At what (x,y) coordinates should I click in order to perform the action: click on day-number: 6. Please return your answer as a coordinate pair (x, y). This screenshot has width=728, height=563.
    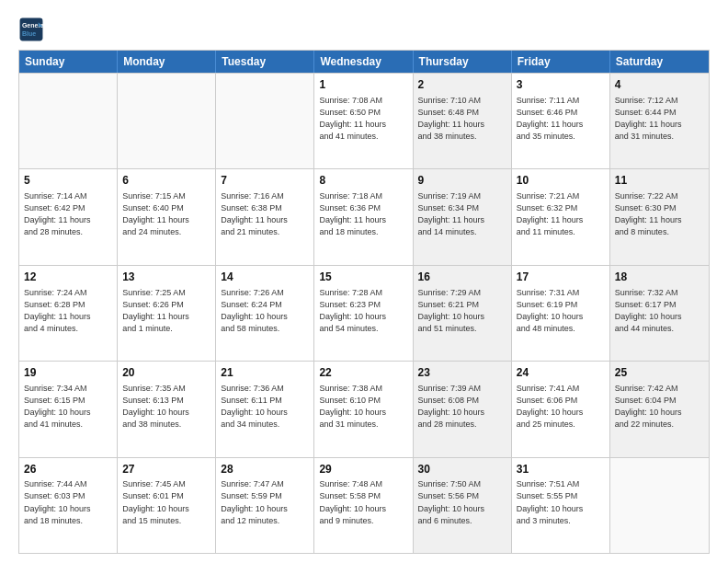
    Looking at the image, I should click on (166, 180).